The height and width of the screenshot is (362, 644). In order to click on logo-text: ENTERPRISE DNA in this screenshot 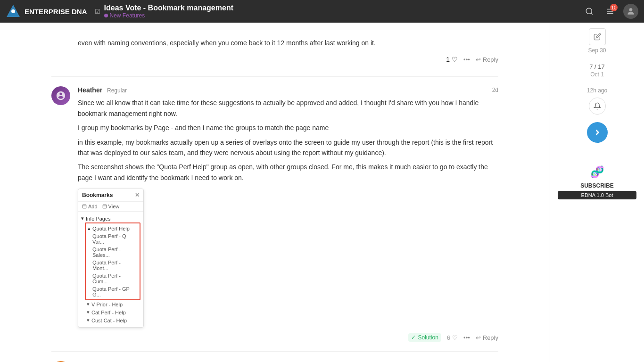, I will do `click(56, 11)`.